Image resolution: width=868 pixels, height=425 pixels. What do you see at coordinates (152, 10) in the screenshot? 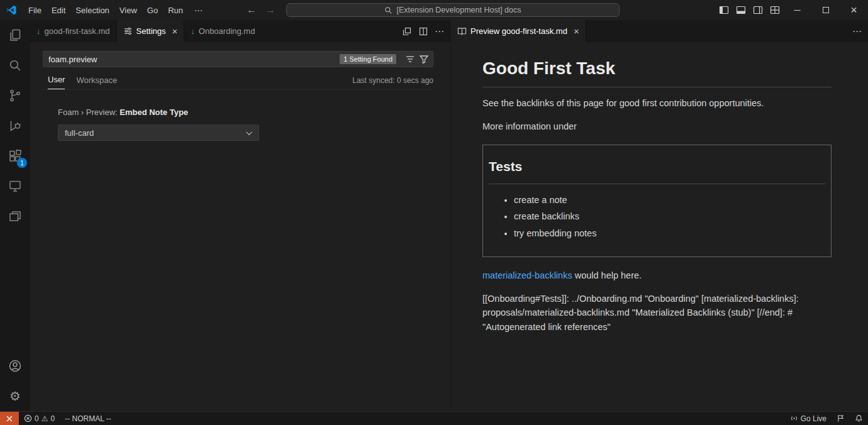
I see `menu-go: Go` at bounding box center [152, 10].